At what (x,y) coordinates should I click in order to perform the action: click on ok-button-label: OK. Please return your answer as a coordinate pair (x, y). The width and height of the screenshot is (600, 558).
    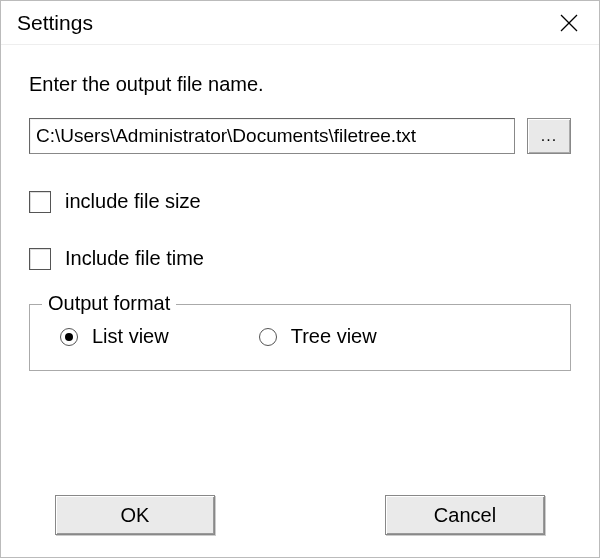
    Looking at the image, I should click on (136, 515).